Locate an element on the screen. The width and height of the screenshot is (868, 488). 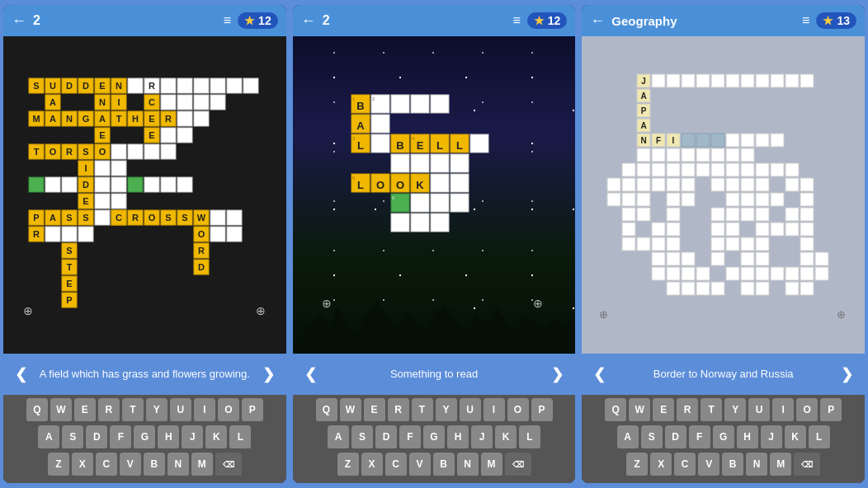
crossword-grid-2: 1 B 2 A 3 L B is located at coordinates (434, 195).